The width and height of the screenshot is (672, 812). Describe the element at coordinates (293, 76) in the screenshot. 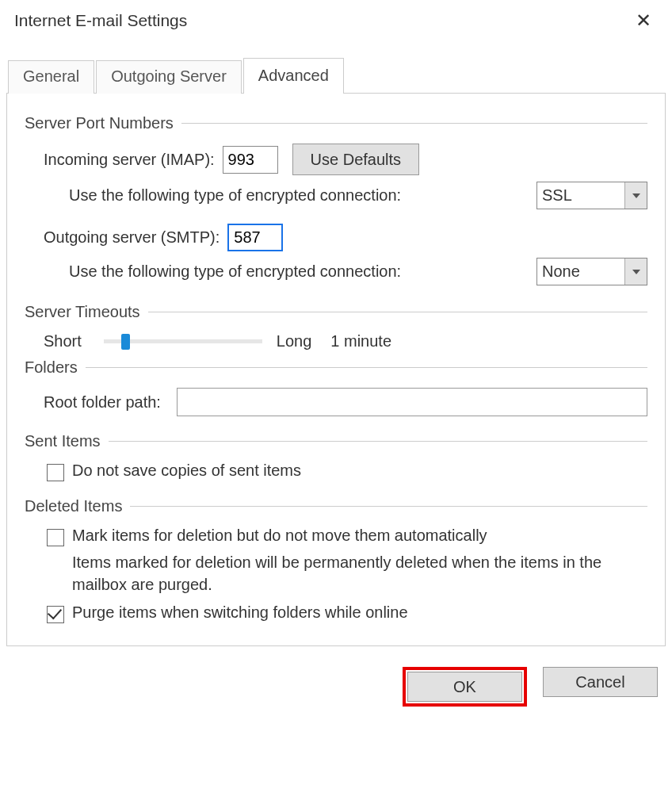

I see `tab-advanced: Advanced` at that location.